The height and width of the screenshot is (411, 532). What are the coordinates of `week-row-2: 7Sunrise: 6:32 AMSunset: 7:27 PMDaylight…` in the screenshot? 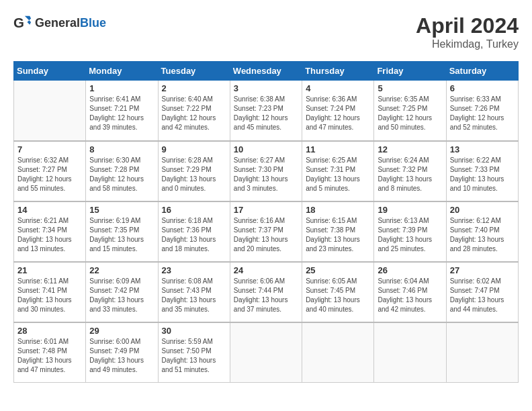 It's located at (266, 171).